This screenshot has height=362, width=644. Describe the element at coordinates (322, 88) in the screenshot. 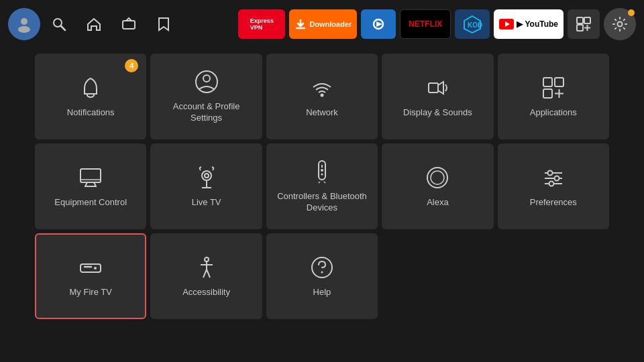

I see `wifi-icon` at that location.